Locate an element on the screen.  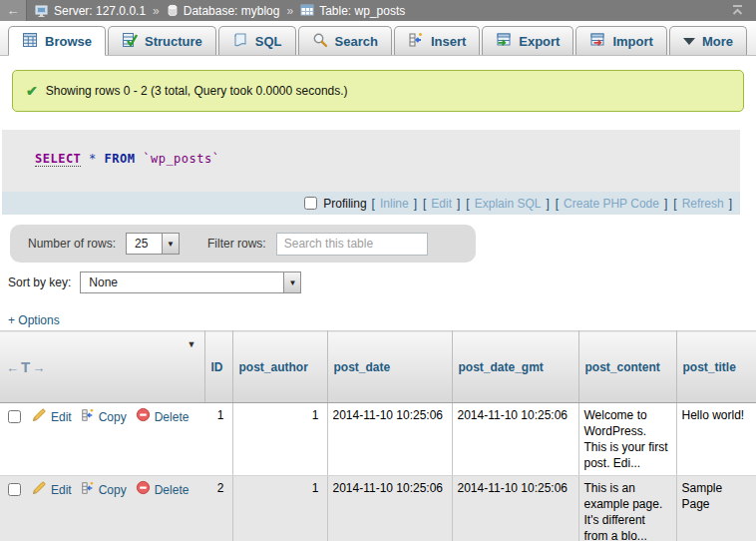
actions-header: ←T→ ▼ is located at coordinates (102, 367).